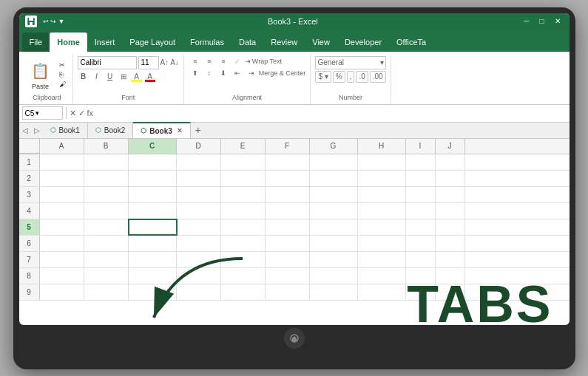  What do you see at coordinates (294, 338) in the screenshot?
I see `tablet-home-button` at bounding box center [294, 338].